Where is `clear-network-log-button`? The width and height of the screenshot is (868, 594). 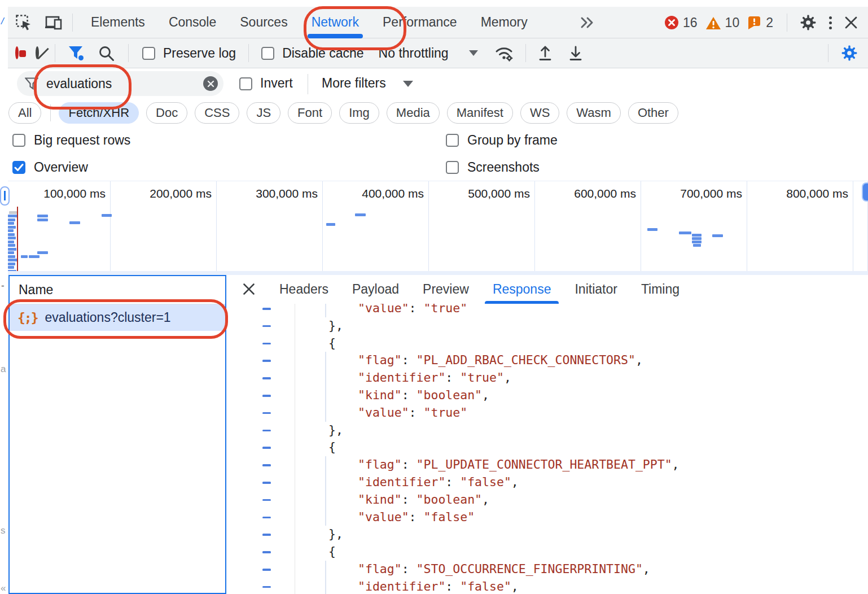
clear-network-log-button is located at coordinates (37, 53).